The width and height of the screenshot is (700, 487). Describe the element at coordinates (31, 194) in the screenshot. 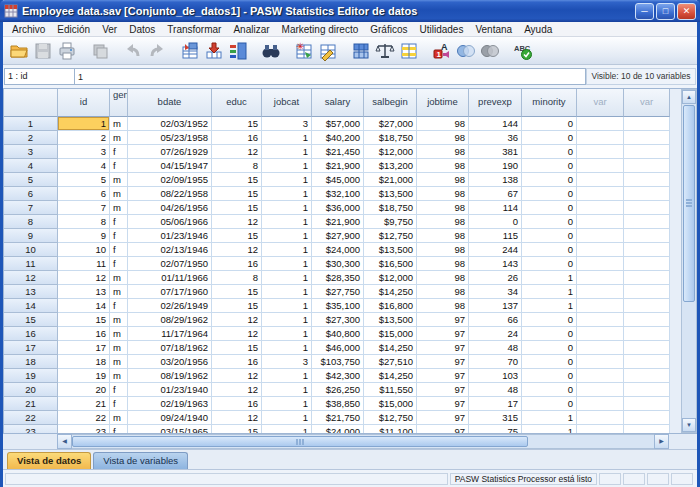

I see `row-header: 6` at that location.